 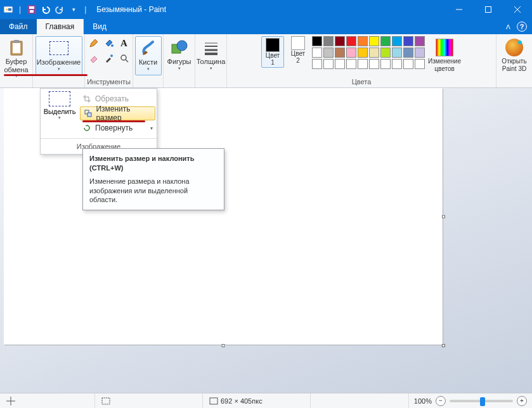 What do you see at coordinates (118, 113) in the screenshot?
I see `resize-item: Изменить размер` at bounding box center [118, 113].